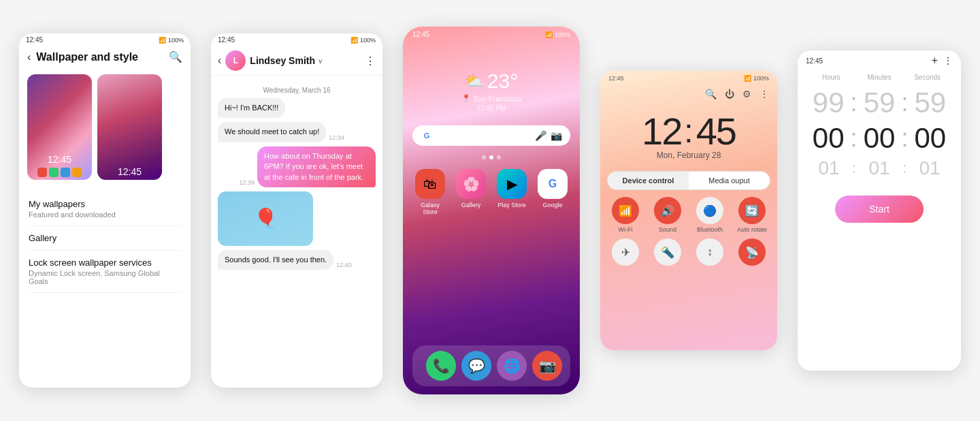  I want to click on balloons-image: 🎈, so click(265, 219).